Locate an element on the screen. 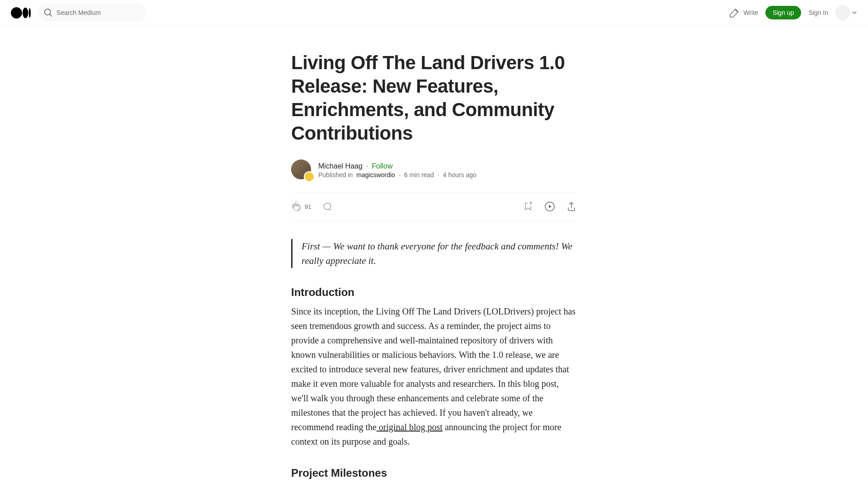 The image size is (868, 488). original-blog-post-link: original blog post is located at coordinates (410, 427).